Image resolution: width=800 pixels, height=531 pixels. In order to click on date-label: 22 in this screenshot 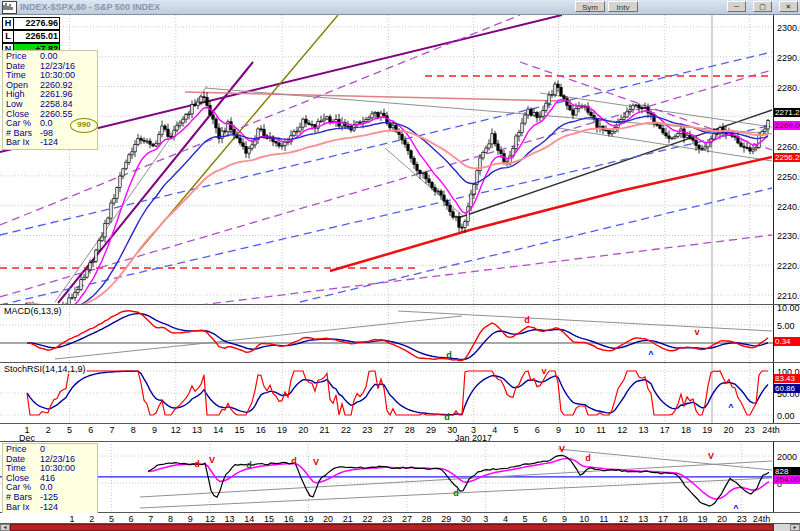, I will do `click(346, 430)`.